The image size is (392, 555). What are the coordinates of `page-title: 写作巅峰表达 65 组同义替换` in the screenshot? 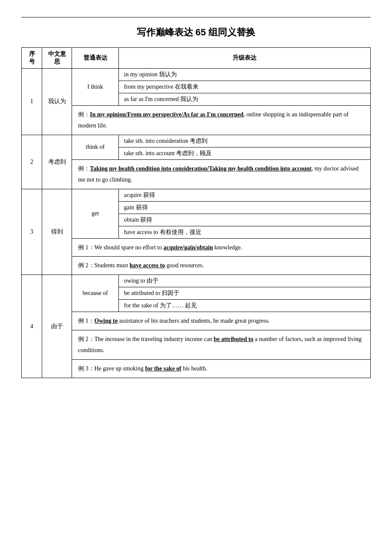 It's located at (196, 32).